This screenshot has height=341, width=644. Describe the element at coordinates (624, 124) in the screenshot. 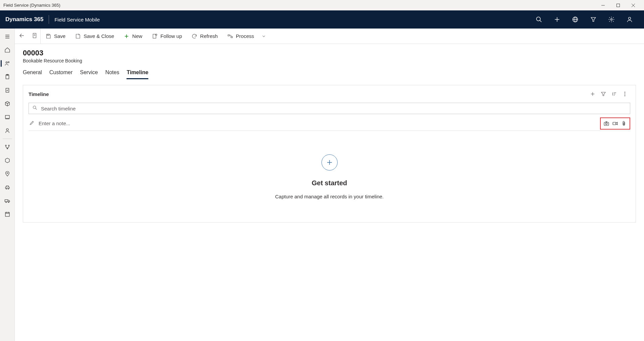

I see `paperclip-icon` at that location.